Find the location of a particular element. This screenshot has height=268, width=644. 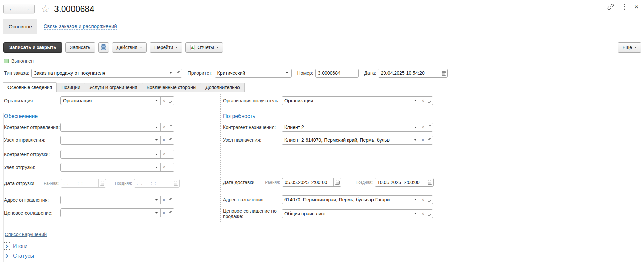

sender-address-input is located at coordinates (106, 200).